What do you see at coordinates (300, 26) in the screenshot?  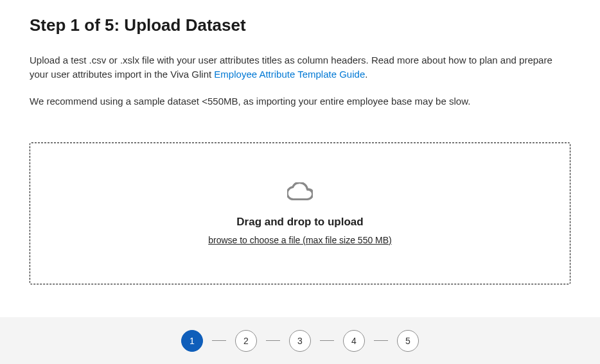 I see `page-title: Step 1 of 5: Upload Dataset` at bounding box center [300, 26].